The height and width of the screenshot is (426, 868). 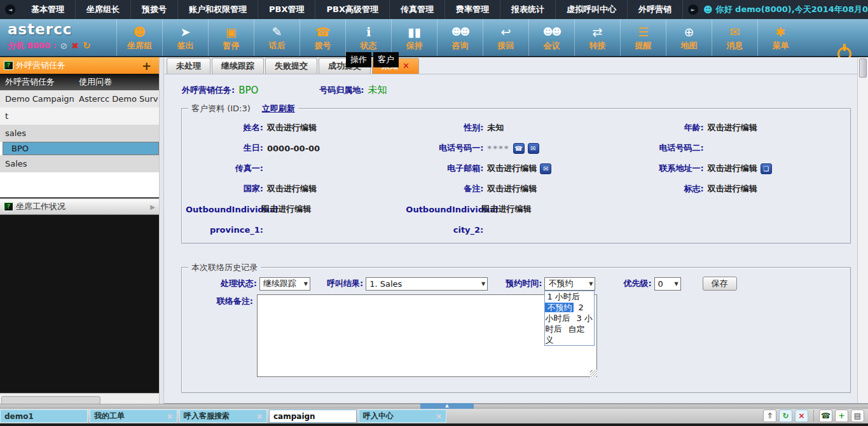 I want to click on refresh-now-link: 立即刷新, so click(x=279, y=109).